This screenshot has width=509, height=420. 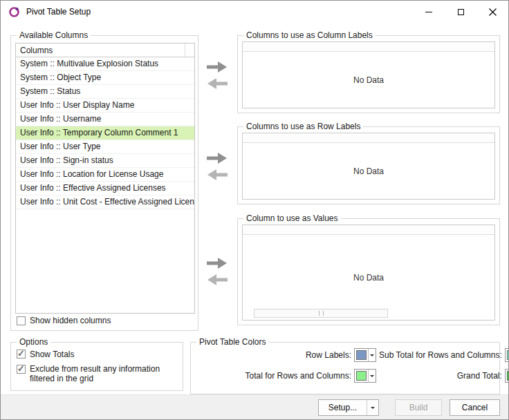 What do you see at coordinates (105, 50) in the screenshot?
I see `list-header-row: Columns` at bounding box center [105, 50].